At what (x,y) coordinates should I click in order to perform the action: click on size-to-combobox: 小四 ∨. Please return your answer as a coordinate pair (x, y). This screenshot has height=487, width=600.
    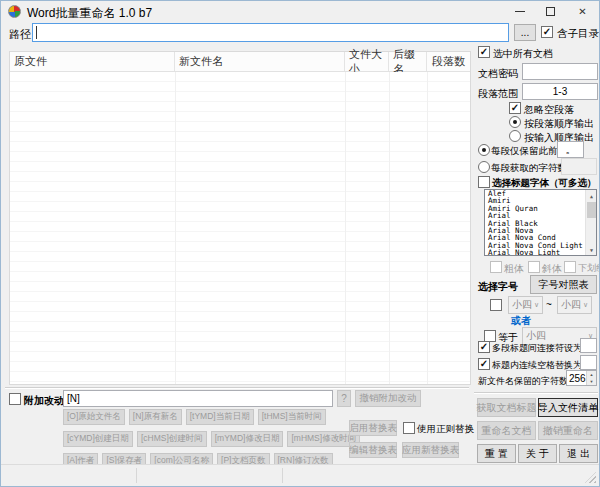
    Looking at the image, I should click on (574, 305).